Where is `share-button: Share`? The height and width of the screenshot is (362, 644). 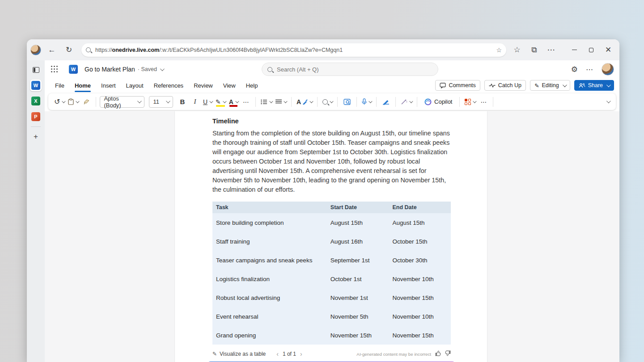 share-button: Share is located at coordinates (594, 85).